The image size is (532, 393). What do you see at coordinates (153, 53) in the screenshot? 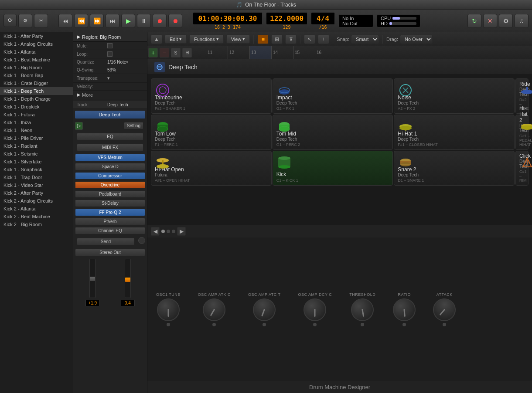
I see `add-track-btn: +` at bounding box center [153, 53].